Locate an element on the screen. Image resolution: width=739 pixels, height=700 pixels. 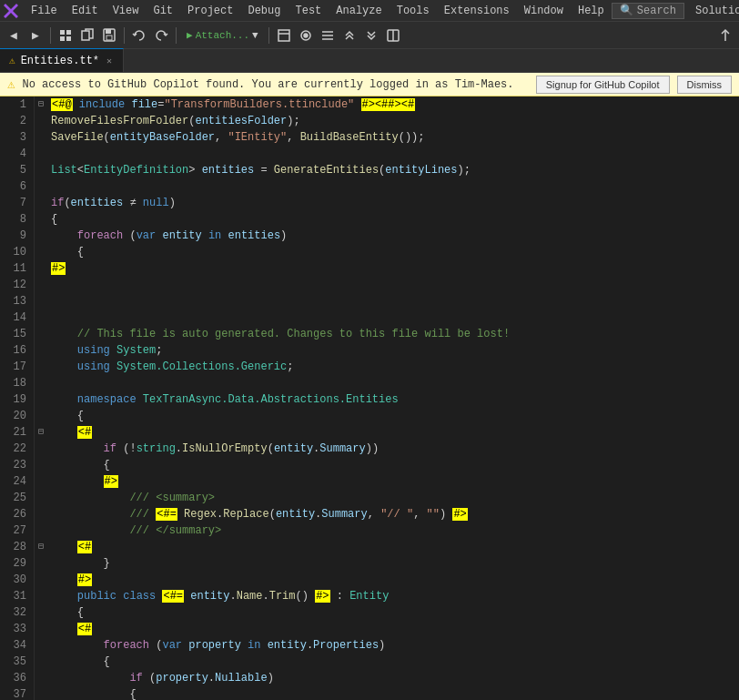
line-number: 10 is located at coordinates (16, 252).